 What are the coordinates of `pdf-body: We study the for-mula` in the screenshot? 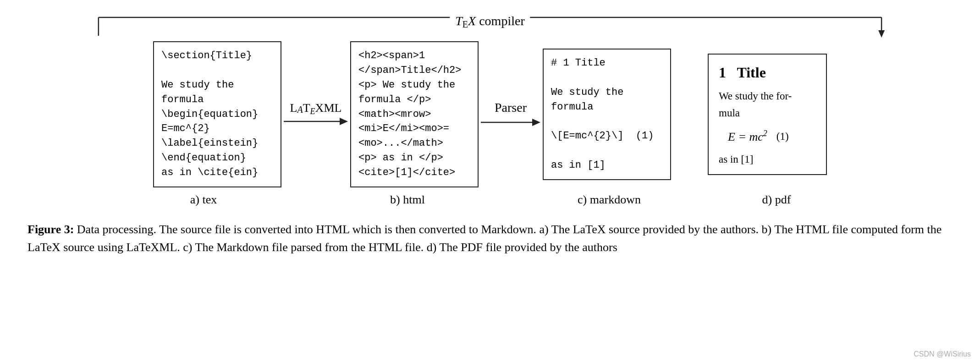 It's located at (767, 105).